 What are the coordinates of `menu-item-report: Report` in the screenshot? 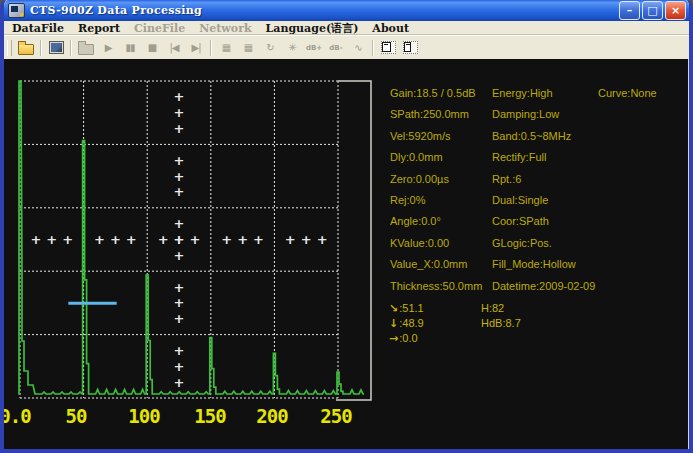 It's located at (99, 28).